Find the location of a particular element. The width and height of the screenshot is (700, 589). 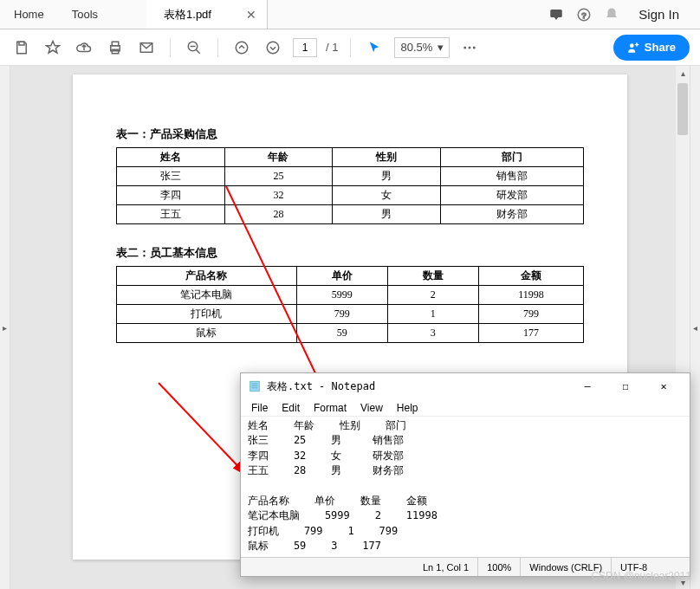

th: 姓名 is located at coordinates (172, 158).